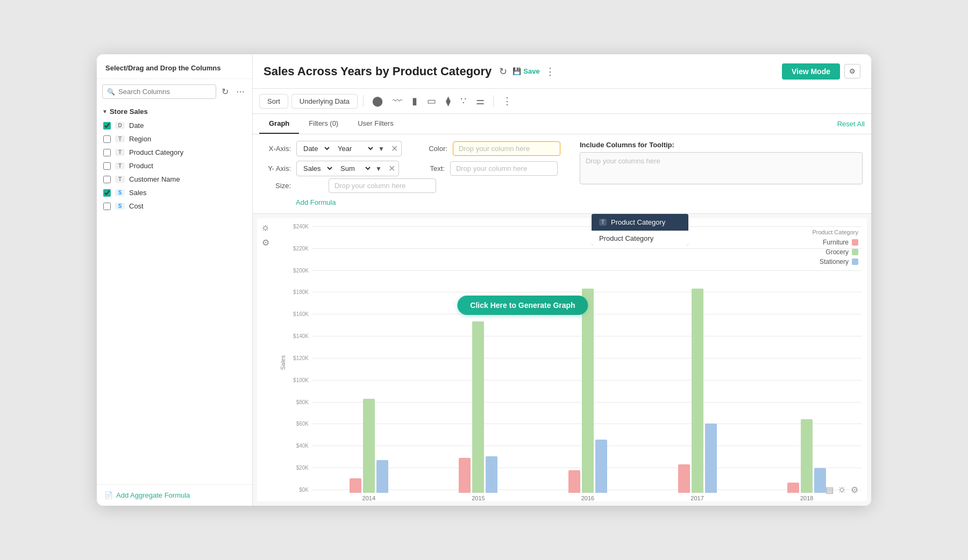 The width and height of the screenshot is (968, 560). What do you see at coordinates (431, 101) in the screenshot?
I see `column-chart-icon: ▭` at bounding box center [431, 101].